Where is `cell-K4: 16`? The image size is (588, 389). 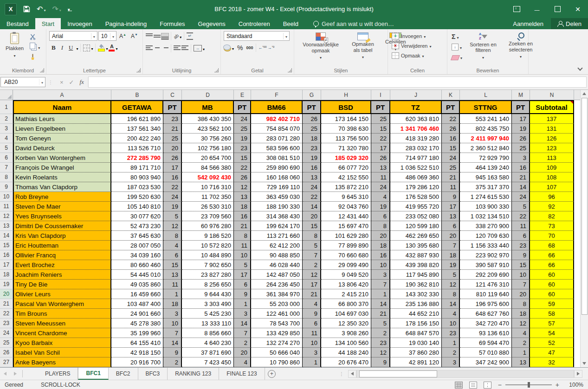
cell-K4: 16 is located at coordinates (451, 138).